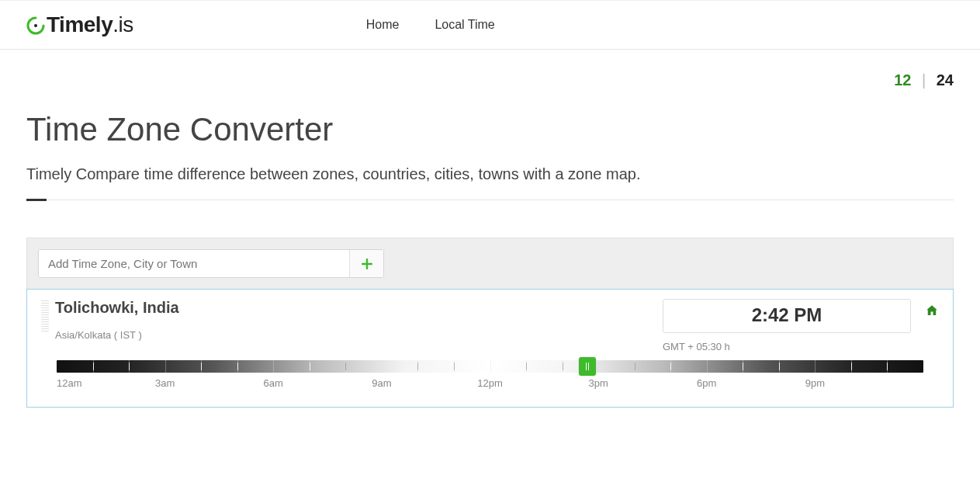  What do you see at coordinates (706, 384) in the screenshot?
I see `hour-label: 6pm` at bounding box center [706, 384].